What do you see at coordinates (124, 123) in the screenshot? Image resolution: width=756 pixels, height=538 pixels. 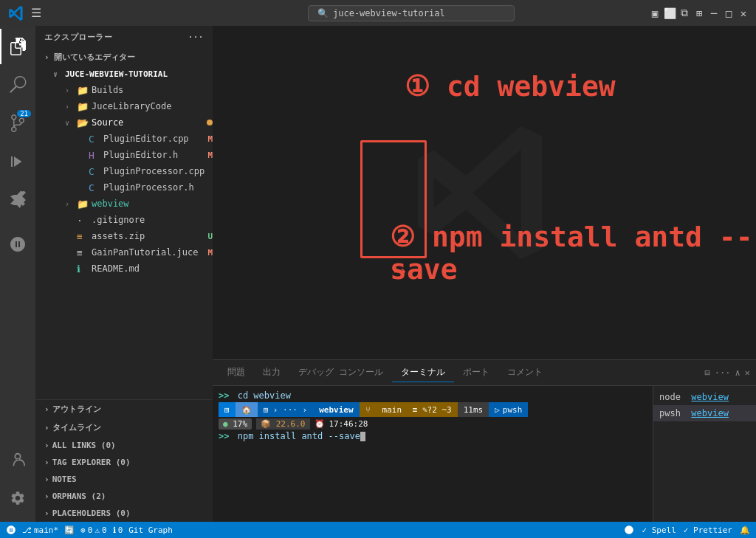 I see `tree-item-source: ∨ 📂 Source` at bounding box center [124, 123].